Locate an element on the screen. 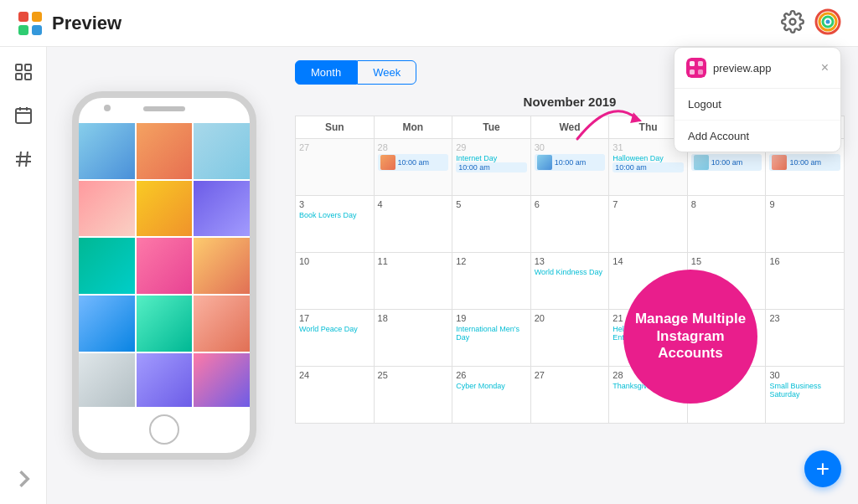 Image resolution: width=858 pixels, height=504 pixels. sidebar-item-grid is located at coordinates (23, 72).